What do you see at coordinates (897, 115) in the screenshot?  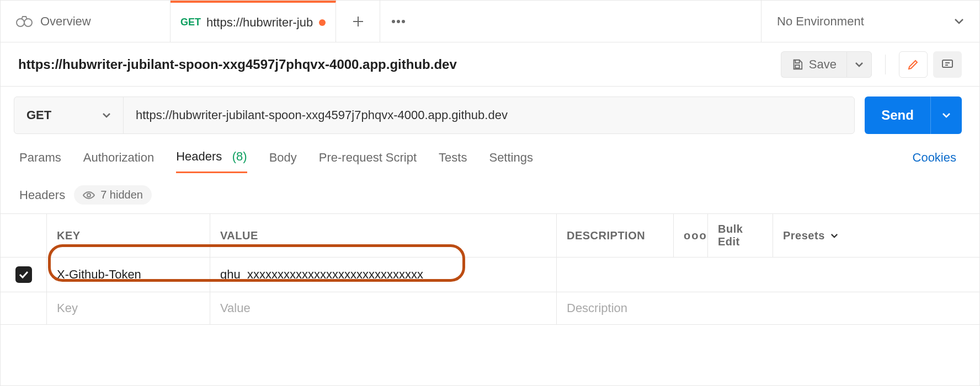 I see `send-label: Send` at bounding box center [897, 115].